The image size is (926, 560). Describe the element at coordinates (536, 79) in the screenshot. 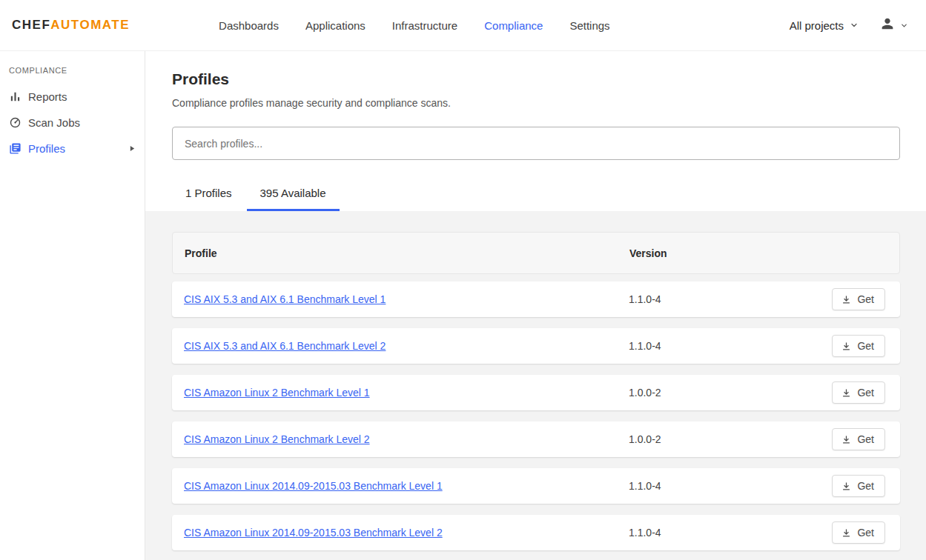

I see `page-title: Profiles` at that location.